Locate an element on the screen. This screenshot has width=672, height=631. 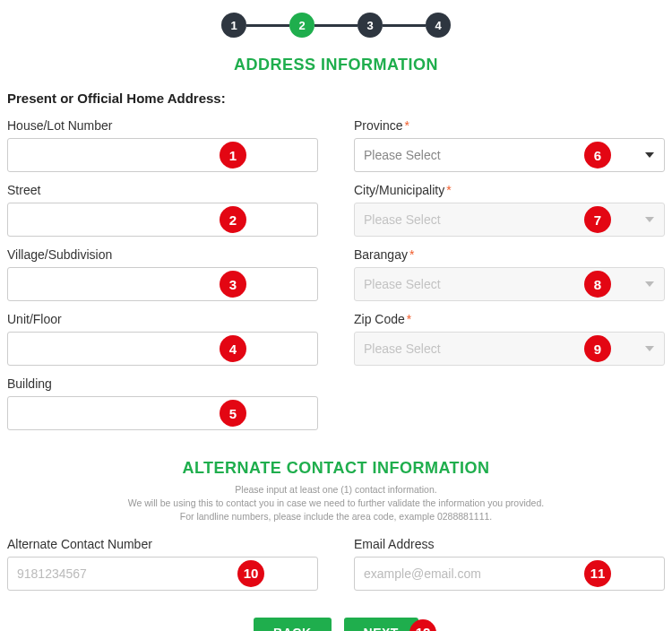
province-select: Please Select is located at coordinates (509, 155).